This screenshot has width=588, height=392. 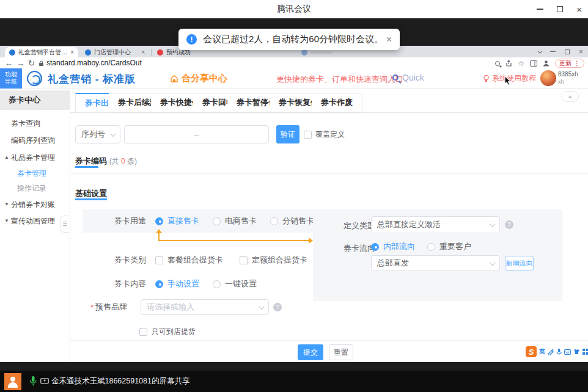 I want to click on reload-icon: ↻, so click(x=32, y=64).